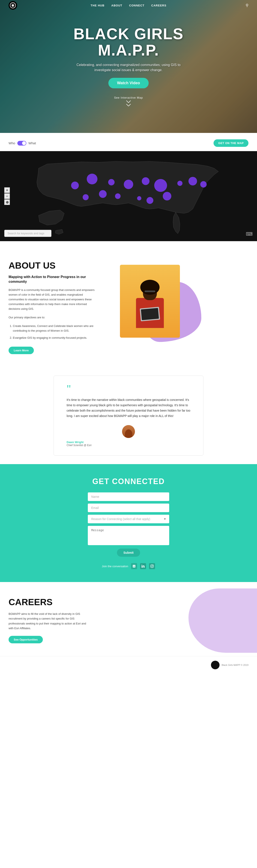 Image resolution: width=257 pixels, height=868 pixels. Describe the element at coordinates (7, 202) in the screenshot. I see `zoom-world-button: ⊕` at that location.